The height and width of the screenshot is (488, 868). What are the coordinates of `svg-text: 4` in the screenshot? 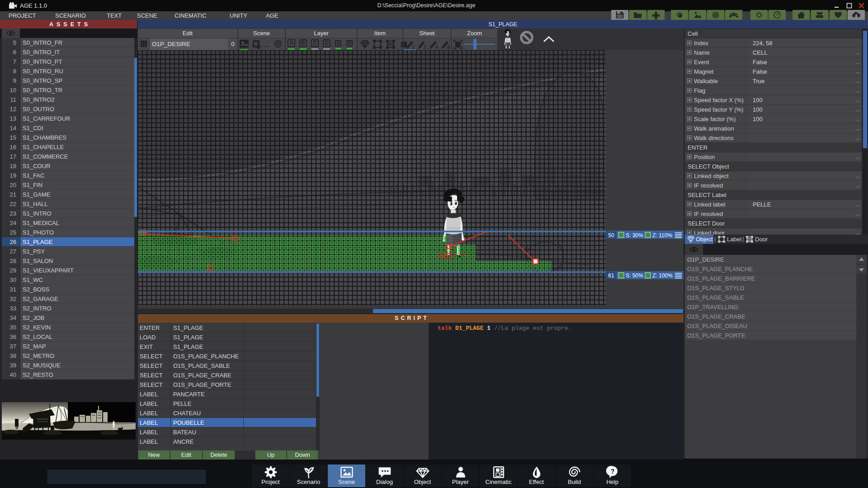 It's located at (437, 47).